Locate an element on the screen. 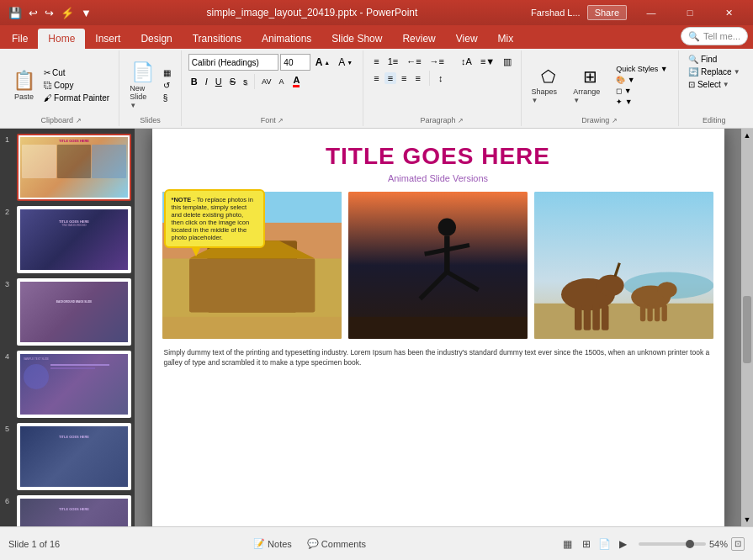 This screenshot has width=753, height=560. reset-button: ↺ is located at coordinates (167, 86).